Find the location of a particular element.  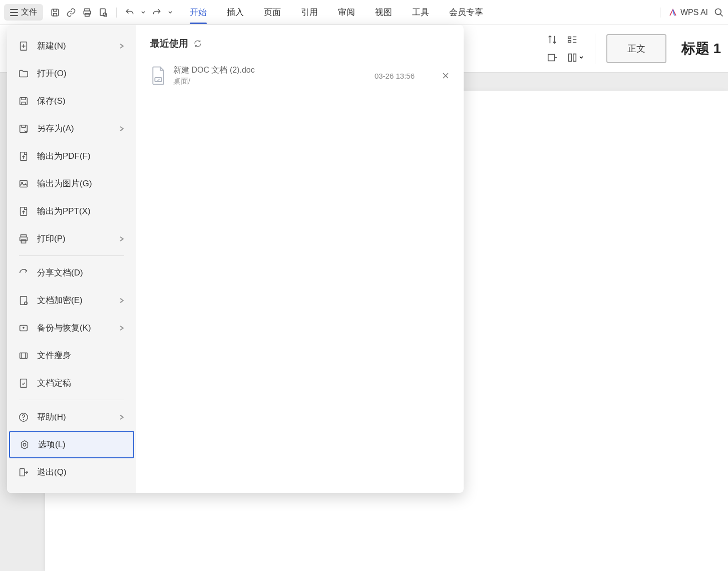

insert-icon is located at coordinates (552, 58).